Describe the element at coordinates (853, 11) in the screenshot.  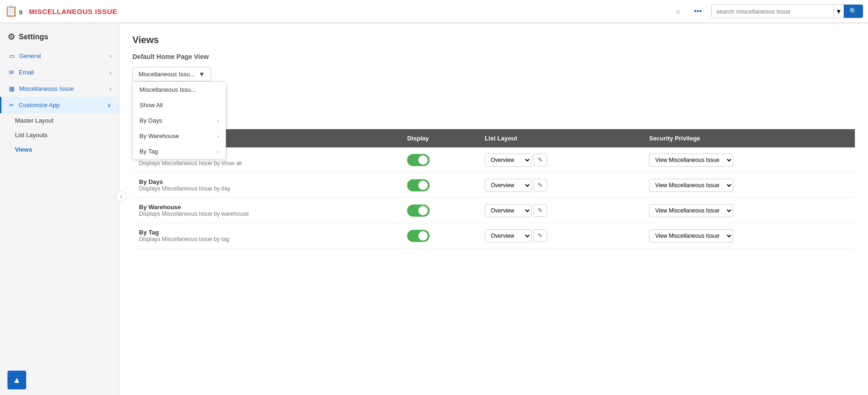
I see `search-icon: 🔍` at that location.